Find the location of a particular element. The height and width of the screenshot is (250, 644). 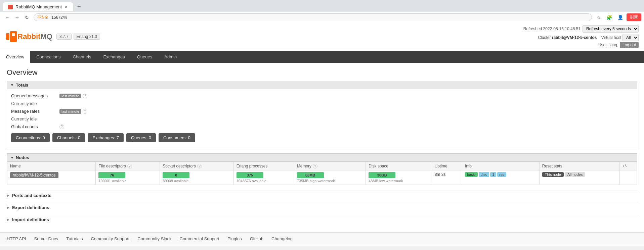

message-rates-label: Message rates is located at coordinates (35, 111).